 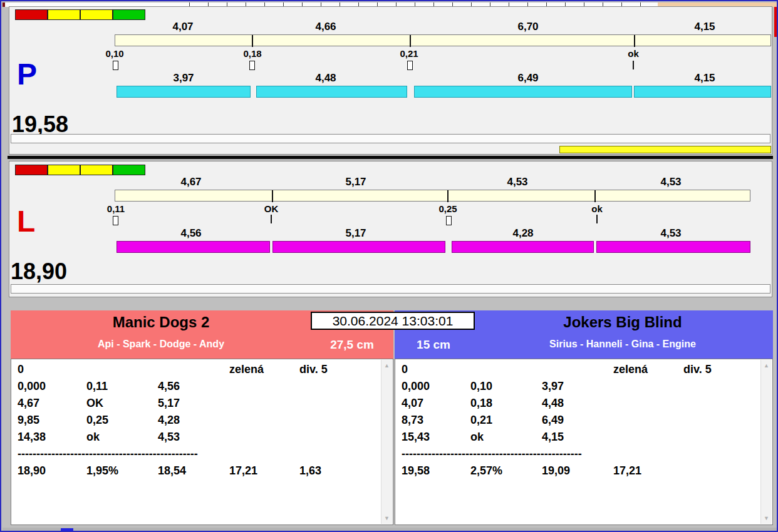 I want to click on log-cell: 8,73, so click(x=412, y=421).